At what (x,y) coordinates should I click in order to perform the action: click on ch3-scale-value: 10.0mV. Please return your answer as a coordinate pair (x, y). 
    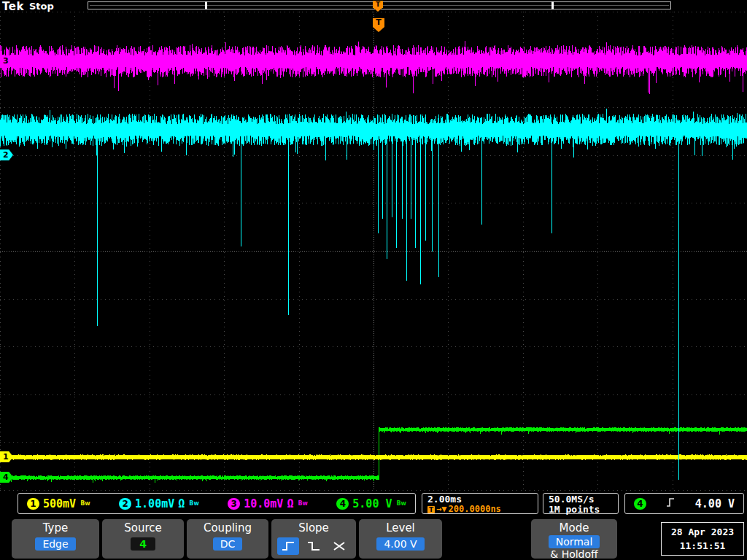
    Looking at the image, I should click on (263, 504).